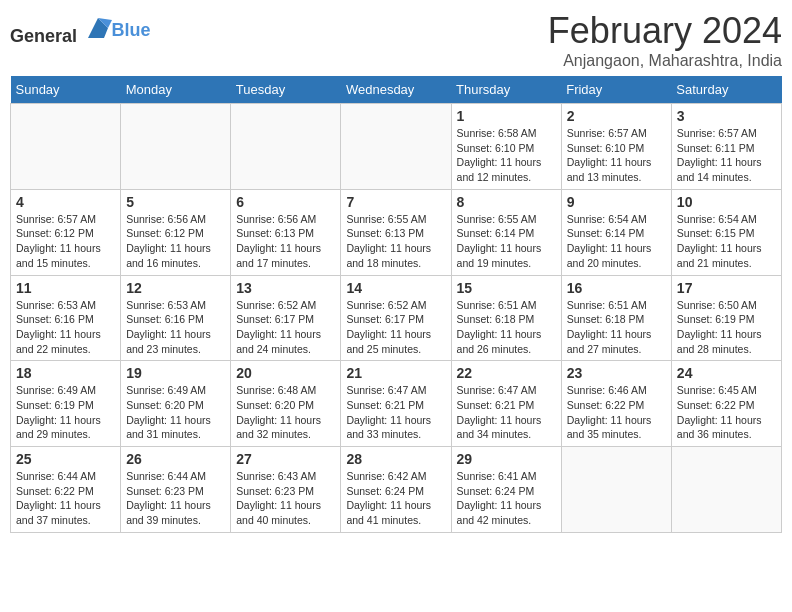 The image size is (792, 612). I want to click on day-number: 1, so click(506, 116).